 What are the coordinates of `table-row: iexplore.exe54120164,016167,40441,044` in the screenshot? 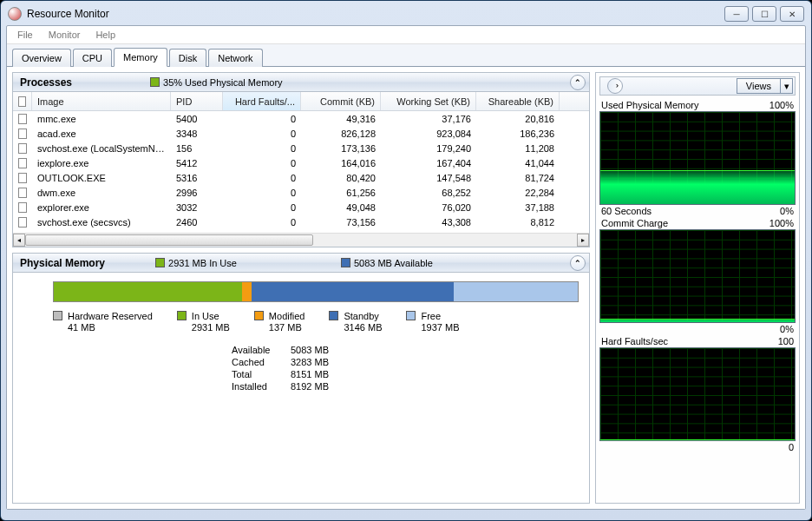 It's located at (301, 163).